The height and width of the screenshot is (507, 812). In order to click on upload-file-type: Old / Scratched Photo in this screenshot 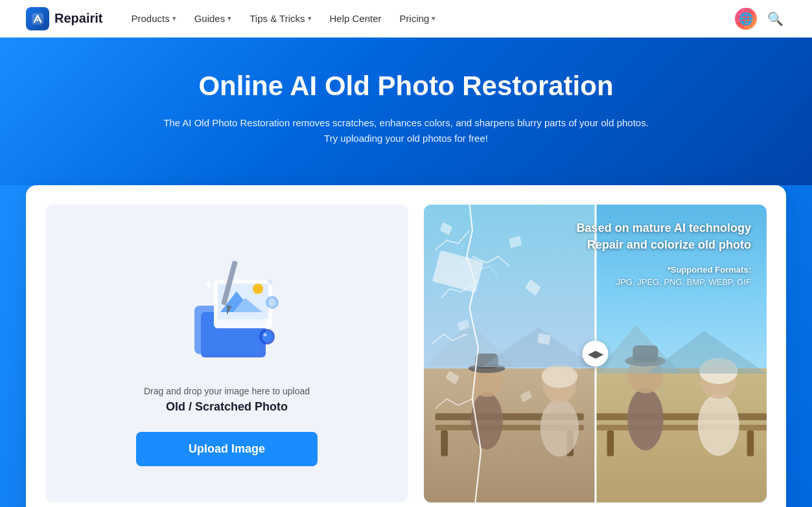, I will do `click(227, 407)`.